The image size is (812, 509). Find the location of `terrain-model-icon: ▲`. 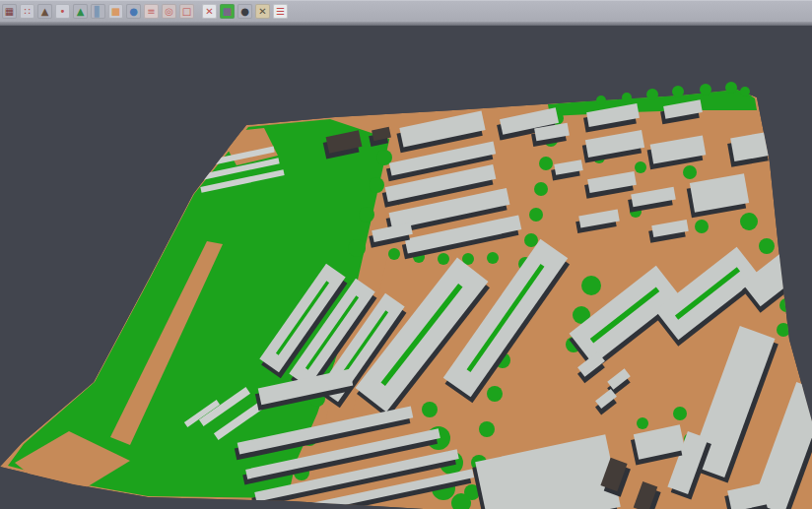

terrain-model-icon: ▲ is located at coordinates (45, 12).